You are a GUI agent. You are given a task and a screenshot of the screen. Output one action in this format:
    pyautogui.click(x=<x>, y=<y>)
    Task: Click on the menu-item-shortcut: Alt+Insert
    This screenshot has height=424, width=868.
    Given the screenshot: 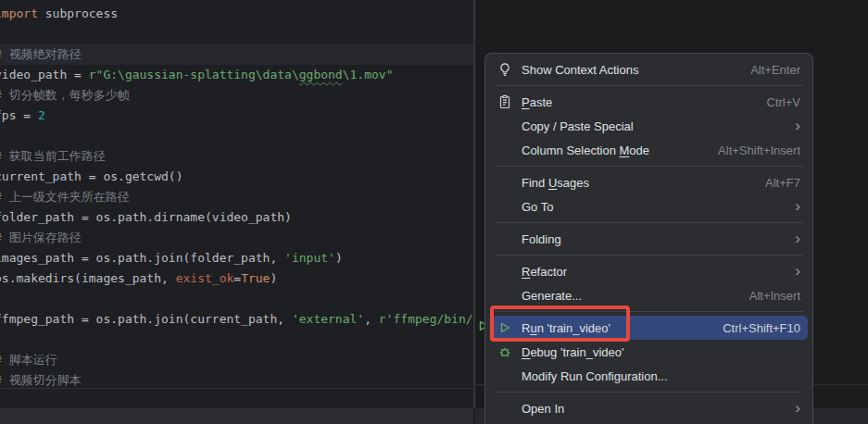 What is the action you would take?
    pyautogui.click(x=774, y=296)
    